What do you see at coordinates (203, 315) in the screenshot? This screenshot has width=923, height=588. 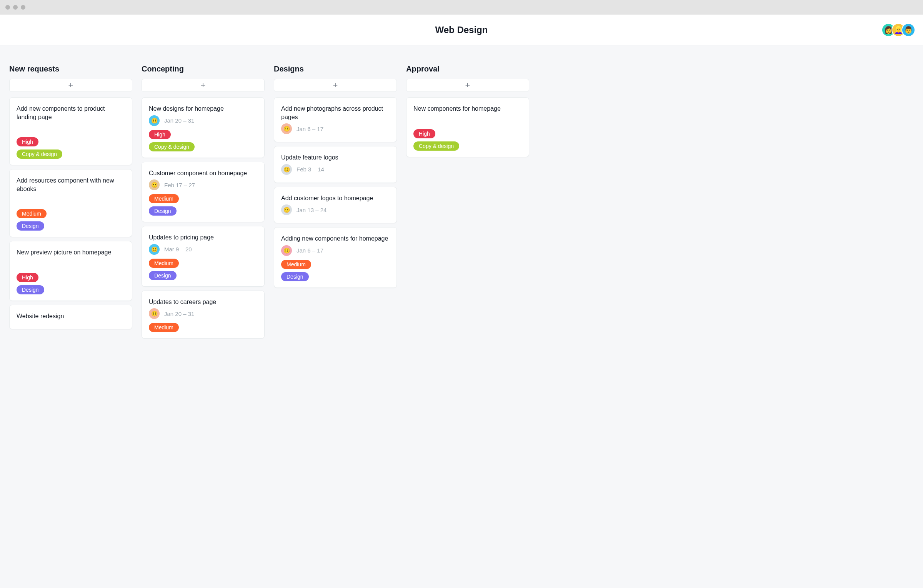 I see `task-card: Updates to careers page🙂Jan 20 – 31Mediu…` at bounding box center [203, 315].